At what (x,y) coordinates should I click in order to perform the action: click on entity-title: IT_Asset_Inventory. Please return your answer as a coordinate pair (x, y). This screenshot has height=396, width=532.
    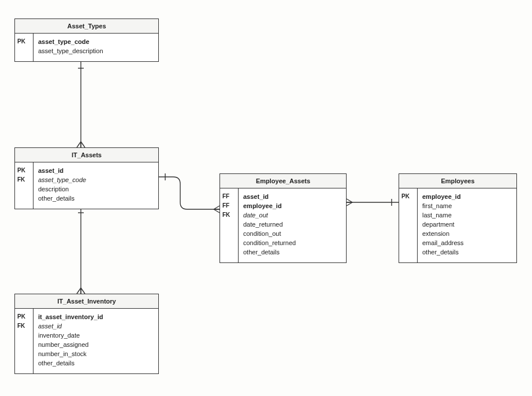
    Looking at the image, I should click on (87, 302).